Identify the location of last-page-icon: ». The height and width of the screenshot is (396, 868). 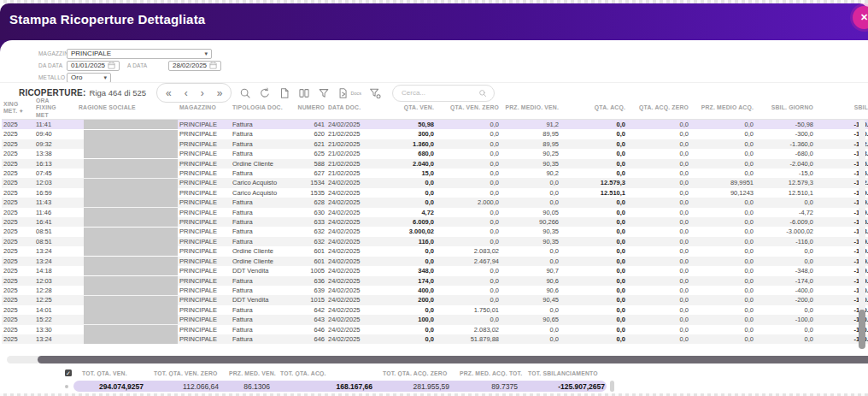
(220, 93).